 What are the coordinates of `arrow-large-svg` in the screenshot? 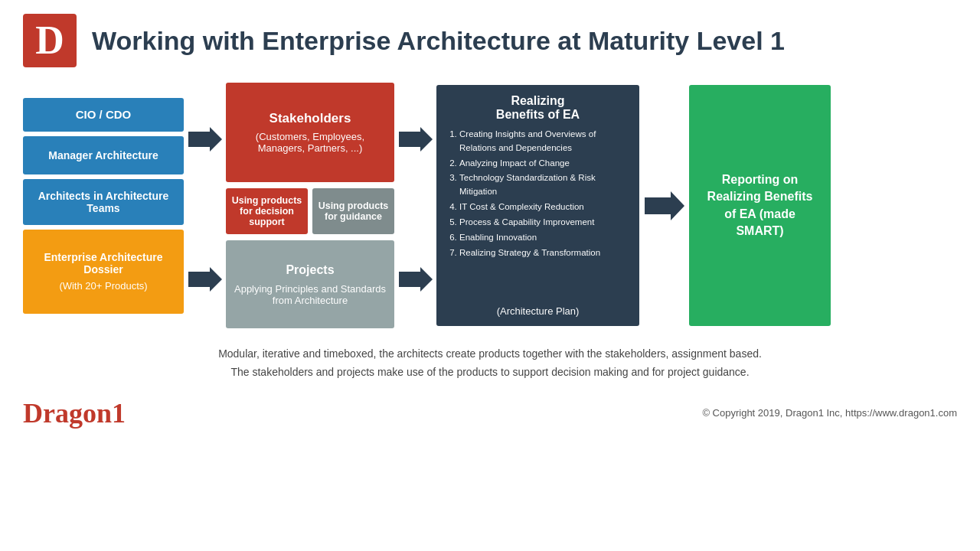 It's located at (665, 206).